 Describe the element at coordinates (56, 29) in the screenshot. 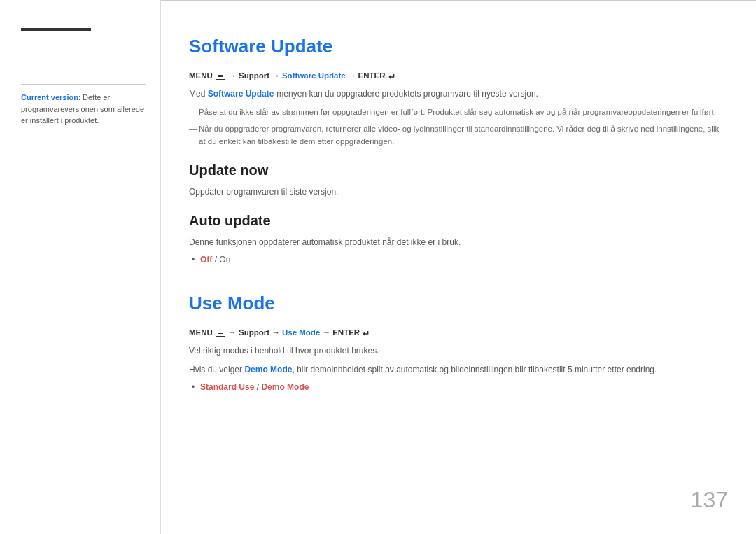

I see `sidebar-top-bar` at that location.